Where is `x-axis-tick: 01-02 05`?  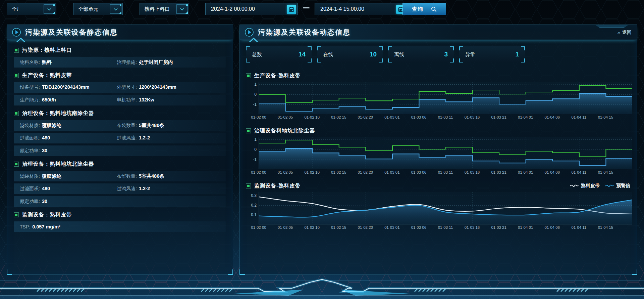 x-axis-tick: 01-02 05 is located at coordinates (285, 227).